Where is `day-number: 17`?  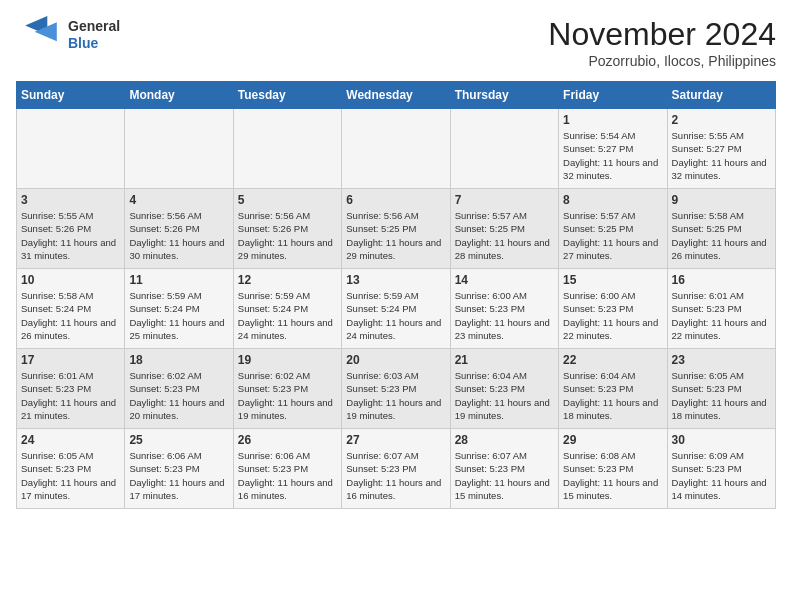
day-number: 17 is located at coordinates (70, 360).